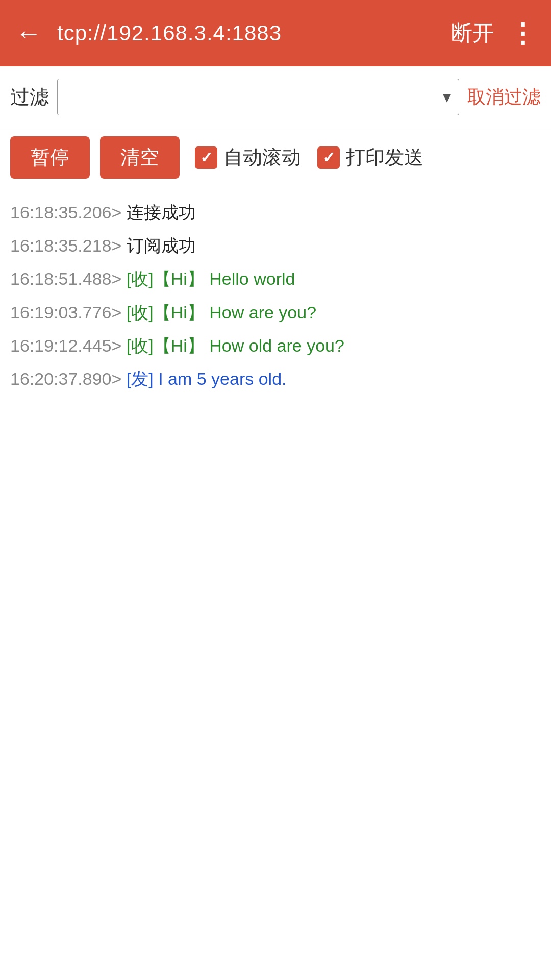 The image size is (551, 980). What do you see at coordinates (504, 97) in the screenshot?
I see `cancel-filter-button: 取消过滤` at bounding box center [504, 97].